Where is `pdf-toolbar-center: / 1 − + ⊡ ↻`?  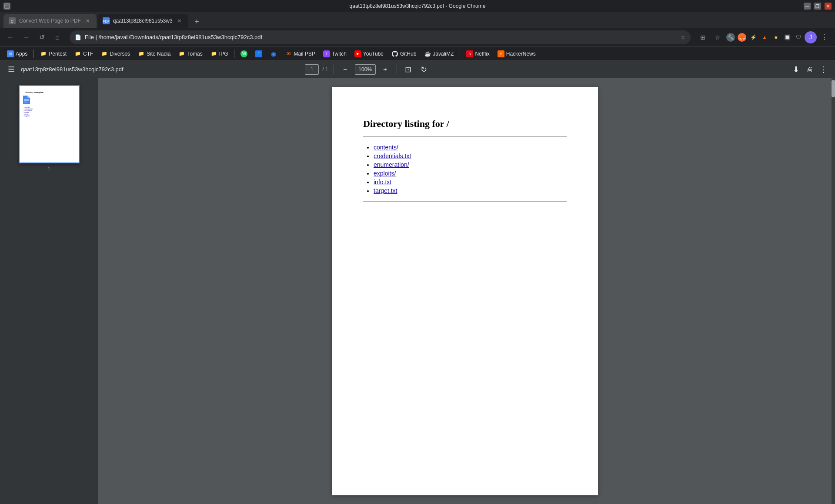
pdf-toolbar-center: / 1 − + ⊡ ↻ is located at coordinates (367, 70).